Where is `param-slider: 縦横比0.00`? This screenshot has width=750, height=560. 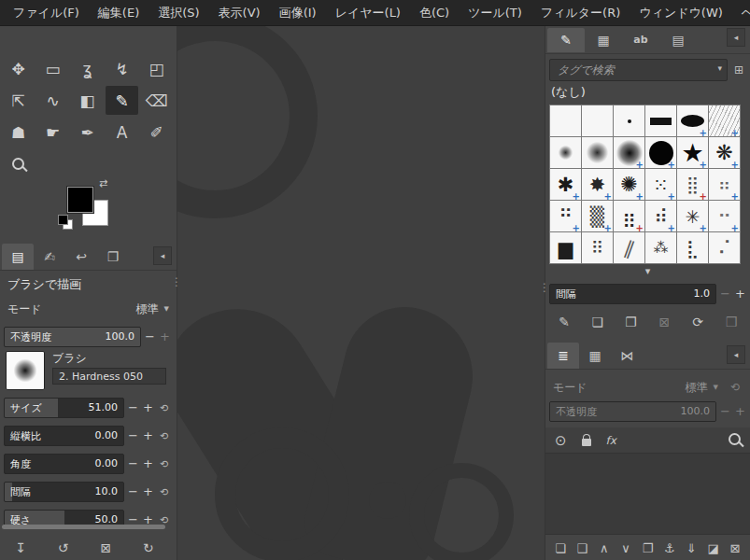 param-slider: 縦横比0.00 is located at coordinates (64, 436).